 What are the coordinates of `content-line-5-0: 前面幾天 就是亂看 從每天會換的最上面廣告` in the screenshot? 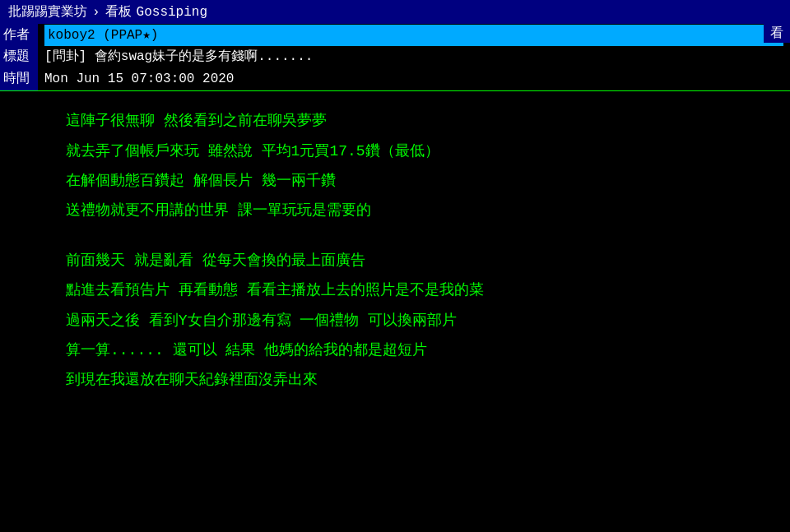 It's located at (395, 261).